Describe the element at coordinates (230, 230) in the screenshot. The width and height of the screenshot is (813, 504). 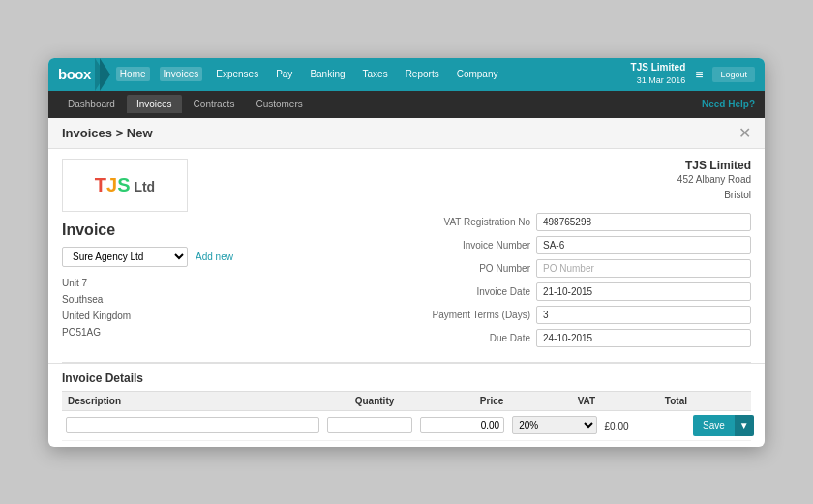
I see `invoice-title: Invoice` at that location.